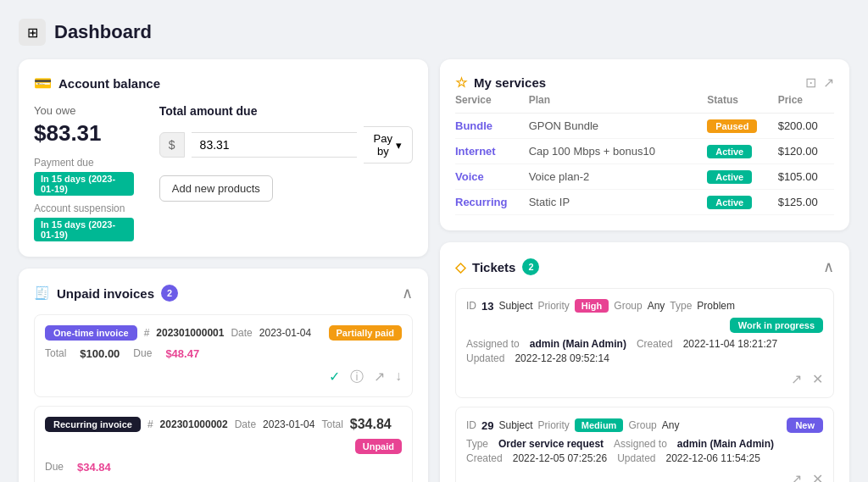  I want to click on ticket-external-icon-2: ↗, so click(797, 476).